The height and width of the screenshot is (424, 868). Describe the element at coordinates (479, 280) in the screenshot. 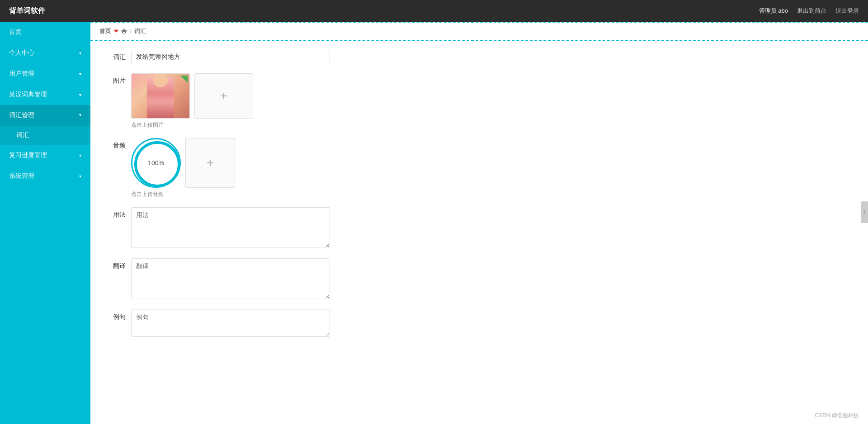

I see `translation-row: 翻译` at that location.